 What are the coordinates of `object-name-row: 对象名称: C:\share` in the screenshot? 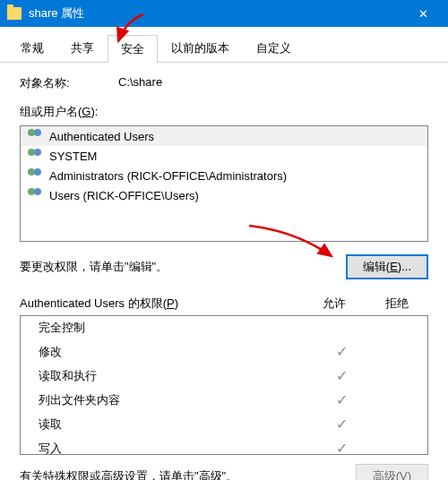 It's located at (224, 83).